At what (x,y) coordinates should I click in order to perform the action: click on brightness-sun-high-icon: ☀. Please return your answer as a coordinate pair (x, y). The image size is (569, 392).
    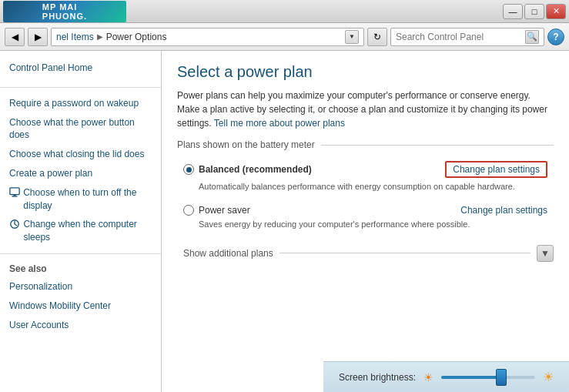
    Looking at the image, I should click on (548, 377).